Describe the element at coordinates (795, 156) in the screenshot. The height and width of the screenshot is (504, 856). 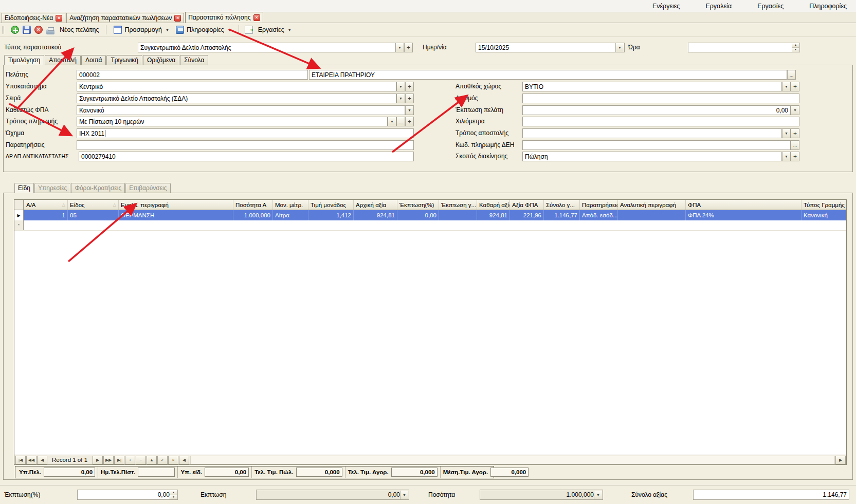
I see `movement-purpose-add-button: +` at that location.